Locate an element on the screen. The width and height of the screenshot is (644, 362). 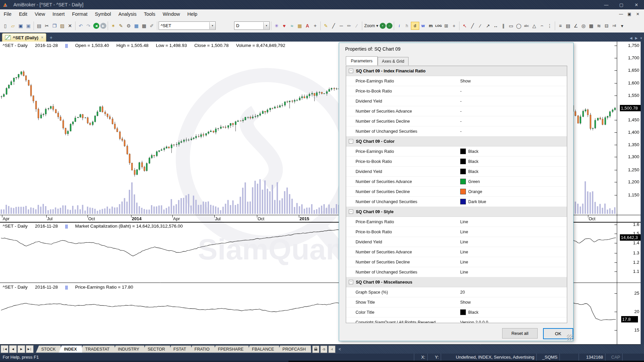
sheet-i-button: -I is located at coordinates (332, 349).